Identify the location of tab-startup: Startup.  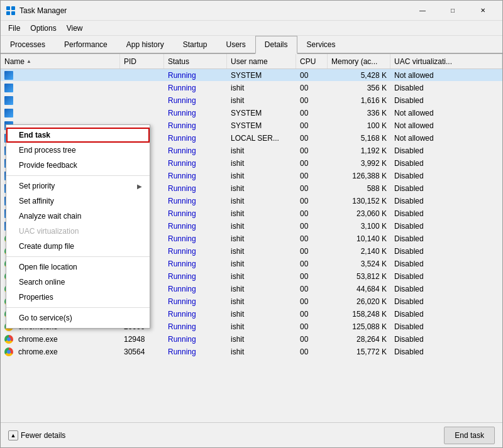
(195, 45).